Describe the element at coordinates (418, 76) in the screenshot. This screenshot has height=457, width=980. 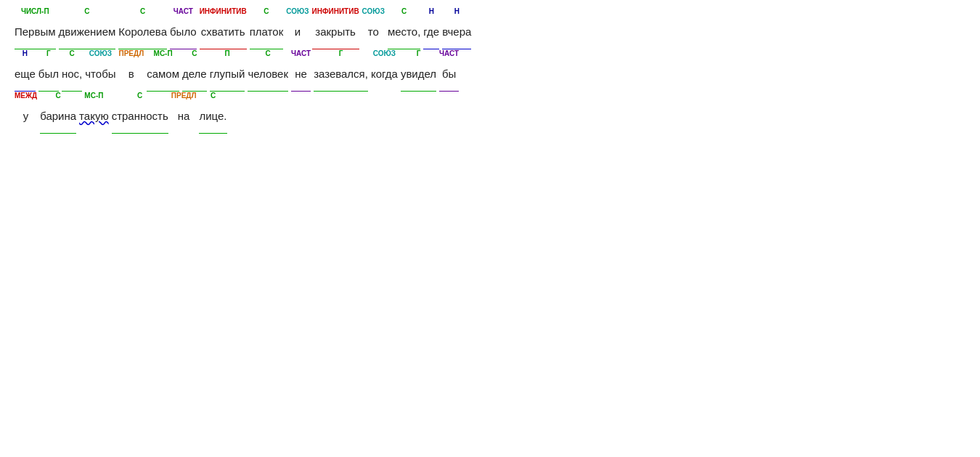
I see `word-text-w25: увидел` at that location.